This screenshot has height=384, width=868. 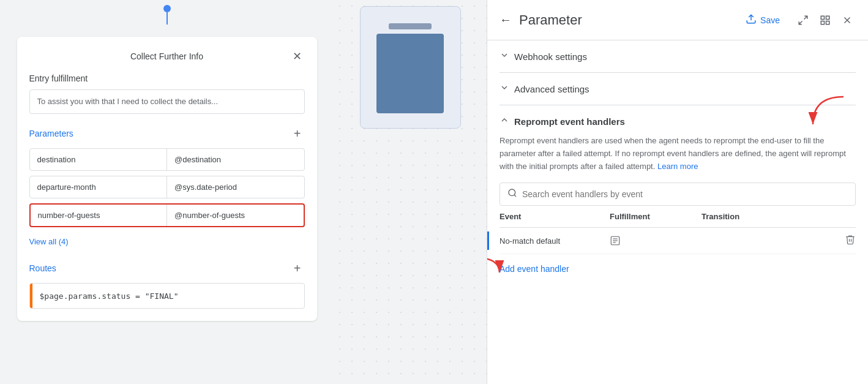 I want to click on save-label: Save, so click(x=770, y=20).